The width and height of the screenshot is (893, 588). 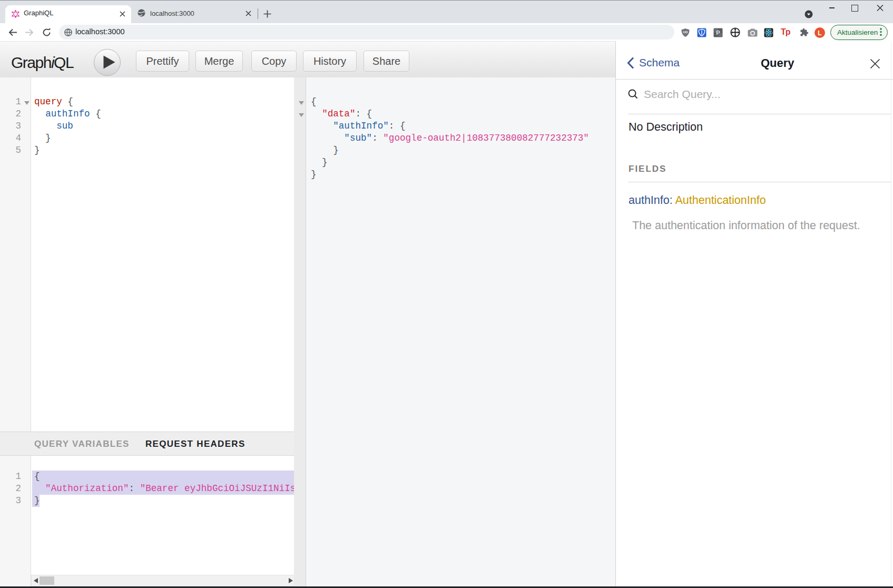 What do you see at coordinates (718, 33) in the screenshot?
I see `svg-text: P` at bounding box center [718, 33].